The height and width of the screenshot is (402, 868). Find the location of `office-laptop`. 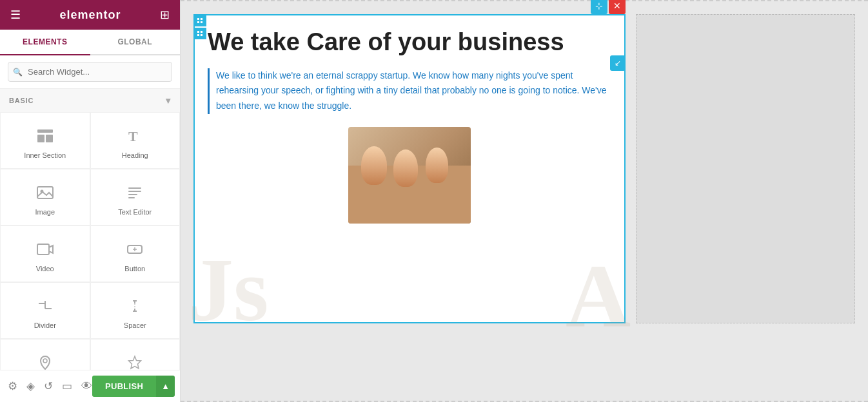

office-laptop is located at coordinates (745, 14).